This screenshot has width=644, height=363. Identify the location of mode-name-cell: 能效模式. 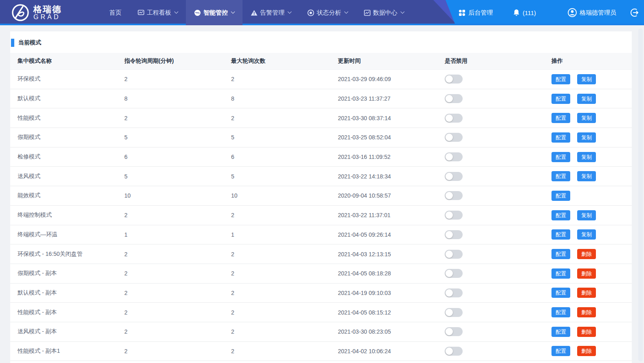
(64, 196).